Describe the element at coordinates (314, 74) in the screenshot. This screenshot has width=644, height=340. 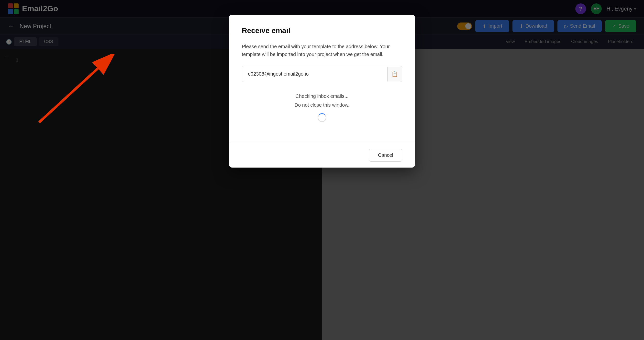
I see `email-address-input` at that location.